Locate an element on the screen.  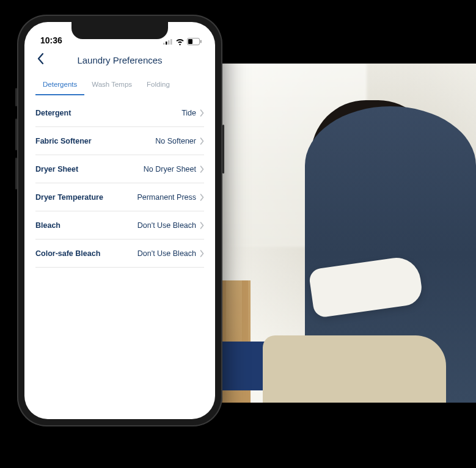
row-label: Dryer Sheet is located at coordinates (57, 169).